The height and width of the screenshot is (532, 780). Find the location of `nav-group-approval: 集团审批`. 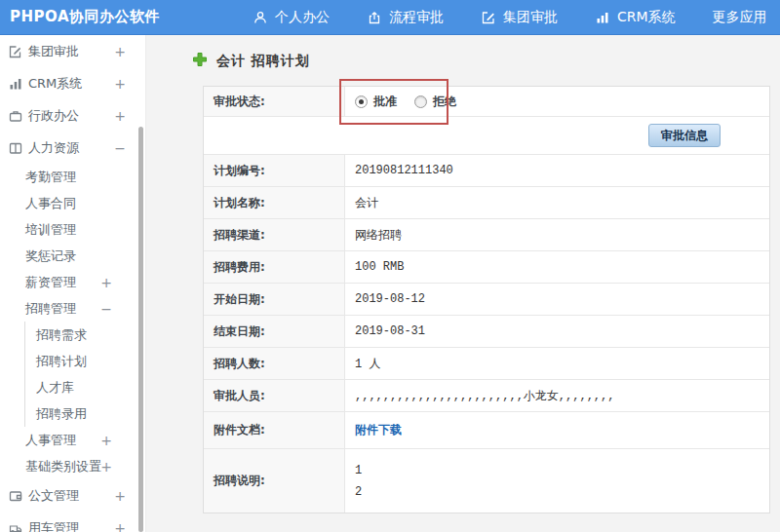

nav-group-approval: 集团审批 is located at coordinates (519, 18).